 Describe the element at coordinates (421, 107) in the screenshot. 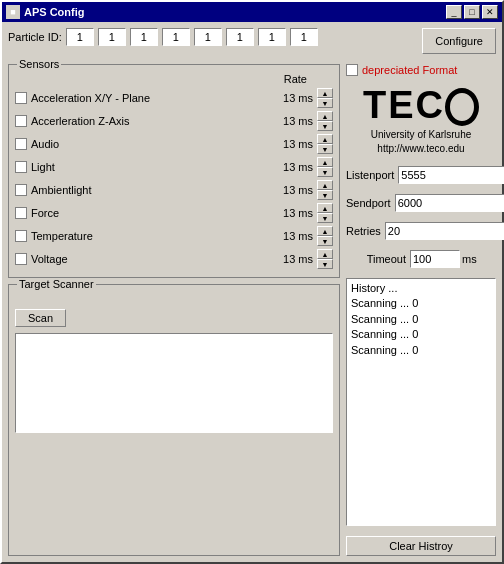

I see `teco-logo-text: TEC` at that location.